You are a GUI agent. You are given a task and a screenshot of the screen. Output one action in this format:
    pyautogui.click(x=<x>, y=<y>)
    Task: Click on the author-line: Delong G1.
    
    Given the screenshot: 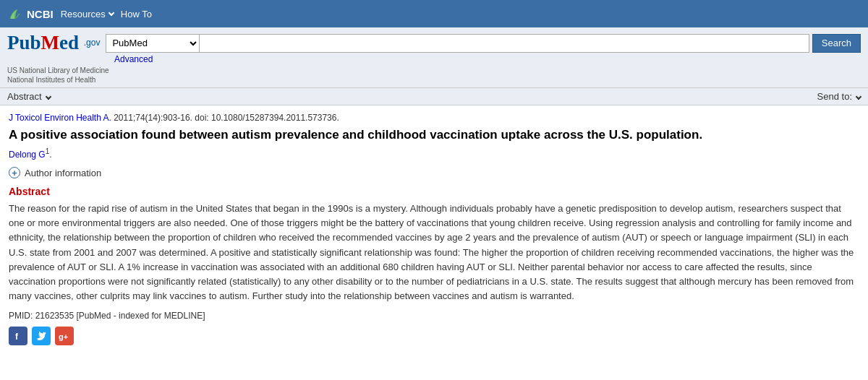 What is the action you would take?
    pyautogui.click(x=434, y=153)
    